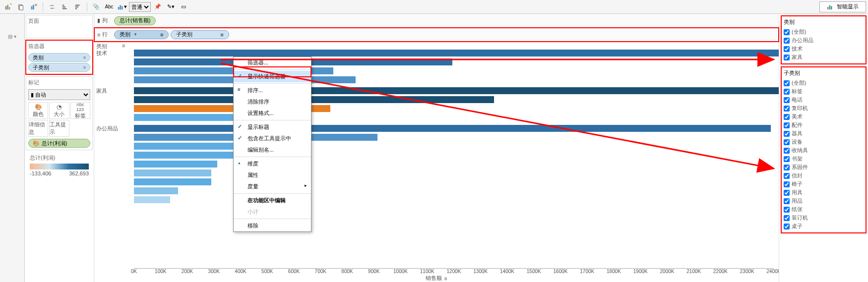 This screenshot has height=282, width=868. What do you see at coordinates (272, 113) in the screenshot?
I see `menu-item: 设置格式...` at bounding box center [272, 113].